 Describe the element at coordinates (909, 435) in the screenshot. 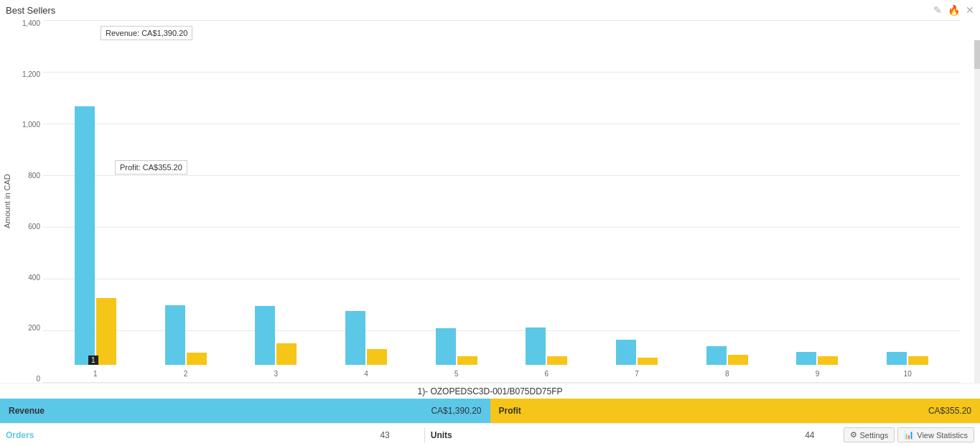

I see `footer-actions: ⚙ Settings 📊 View Statistics` at that location.